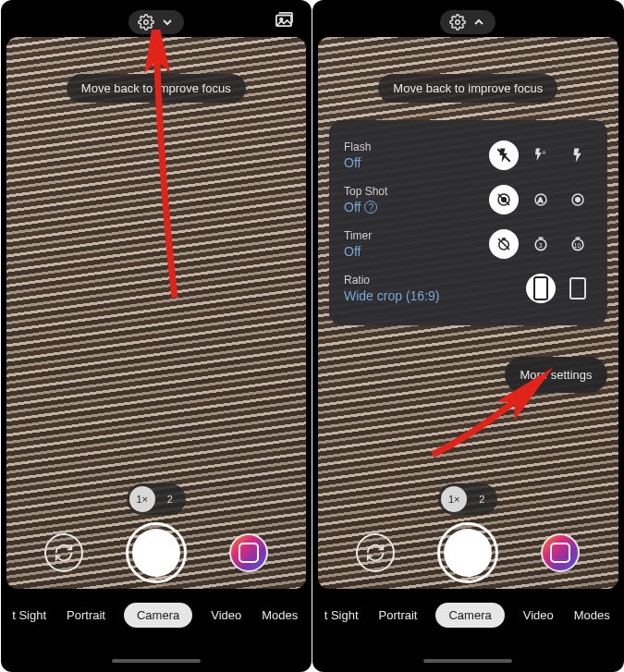 This screenshot has height=672, width=624. What do you see at coordinates (541, 200) in the screenshot?
I see `topshot-auto-icon: A` at bounding box center [541, 200].